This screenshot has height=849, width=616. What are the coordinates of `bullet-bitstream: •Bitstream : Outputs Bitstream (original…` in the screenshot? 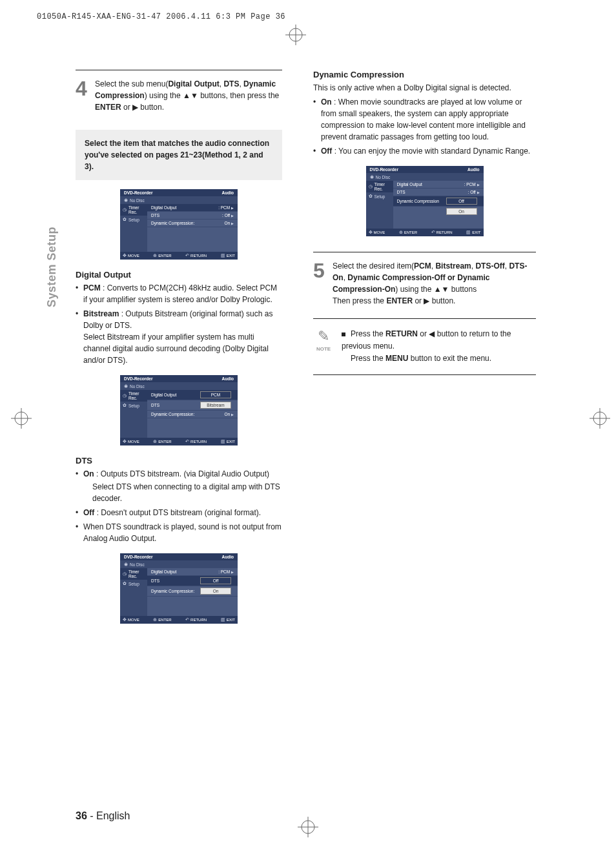 It's located at (179, 337).